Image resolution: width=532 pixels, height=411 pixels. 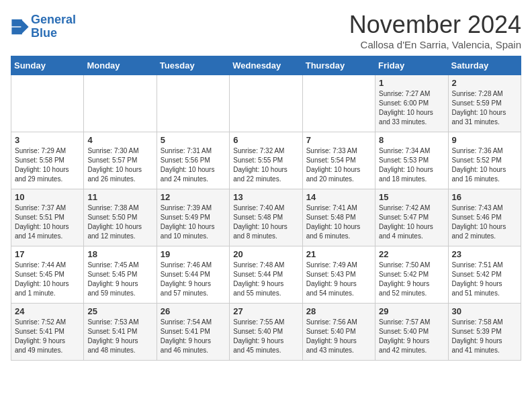 What do you see at coordinates (47, 197) in the screenshot?
I see `day-number: 10` at bounding box center [47, 197].